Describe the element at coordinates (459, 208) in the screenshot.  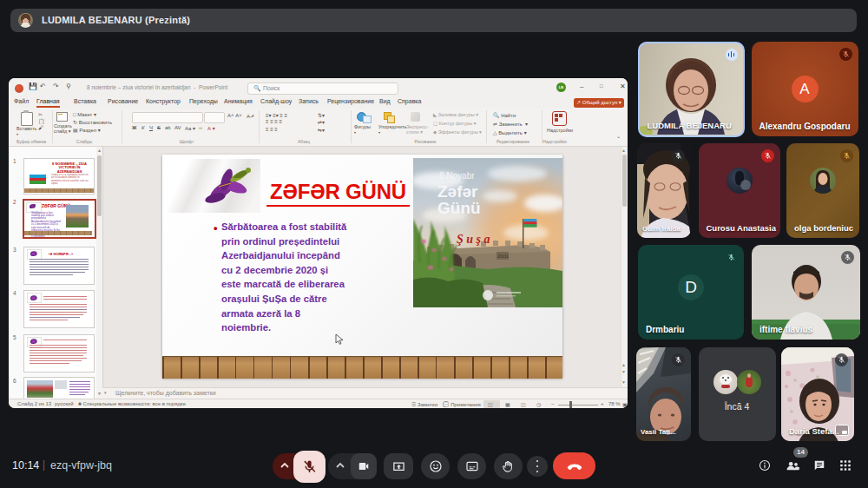
I see `svg-text: Günü` at that location.